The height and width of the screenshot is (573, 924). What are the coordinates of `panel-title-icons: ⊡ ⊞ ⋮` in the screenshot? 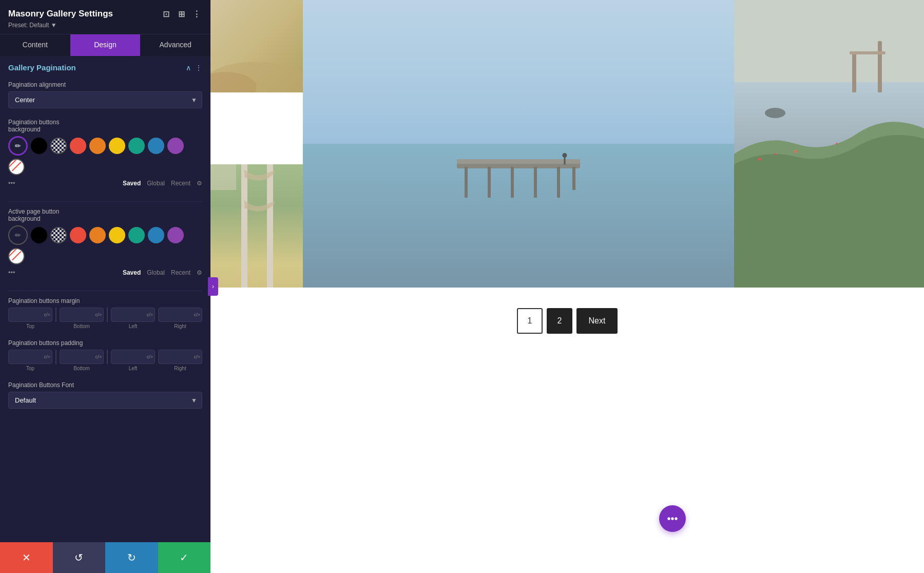 It's located at (181, 14).